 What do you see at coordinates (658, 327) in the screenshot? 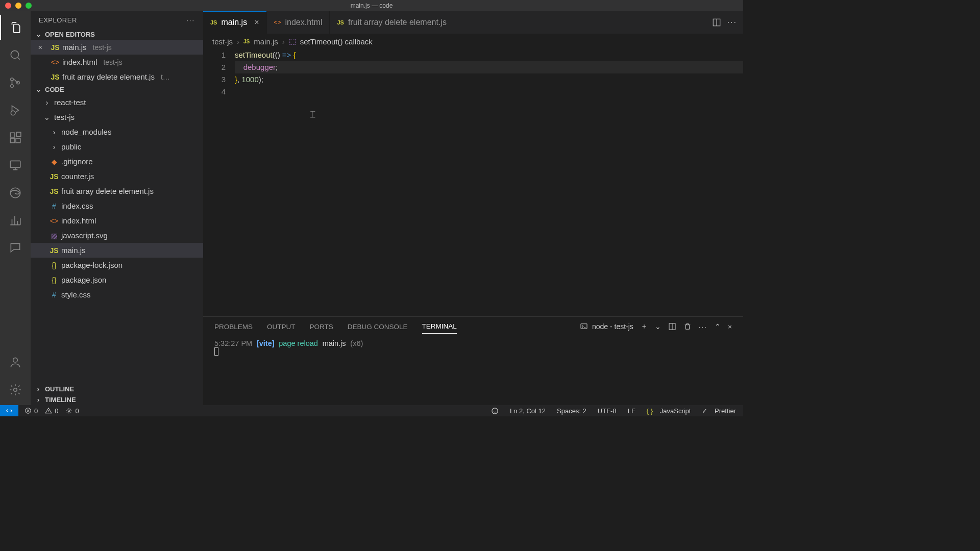
I see `chevron-down-icon: ⌄` at bounding box center [658, 327].